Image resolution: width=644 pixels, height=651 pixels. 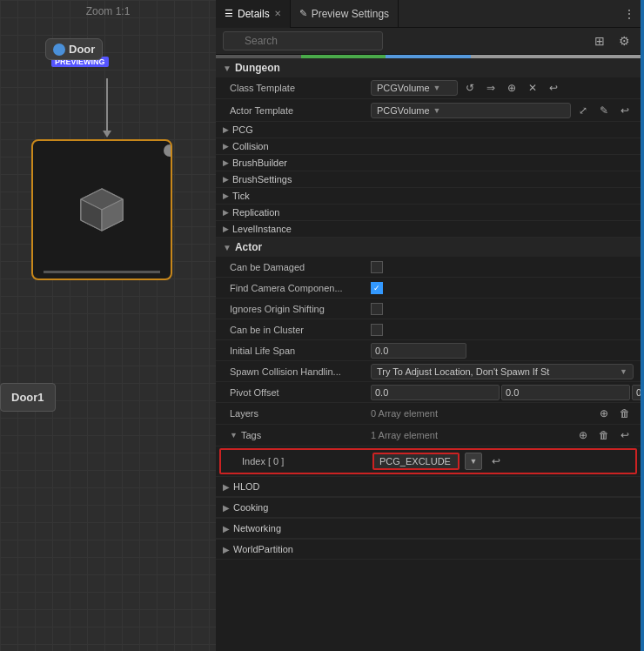 What do you see at coordinates (428, 164) in the screenshot?
I see `sub-section-brushbuilder: ▶ BrushBuilder` at bounding box center [428, 164].